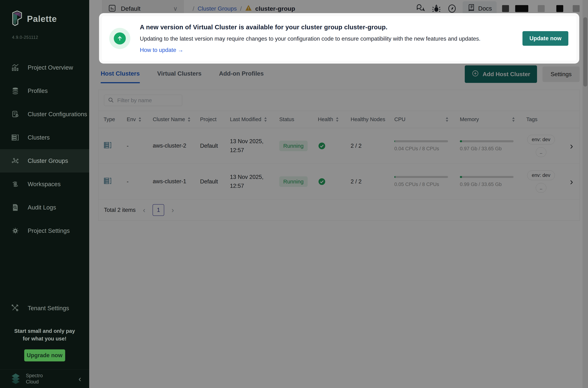 This screenshot has width=588, height=388. What do you see at coordinates (144, 210) in the screenshot?
I see `previous-page-icon: ‹` at bounding box center [144, 210].